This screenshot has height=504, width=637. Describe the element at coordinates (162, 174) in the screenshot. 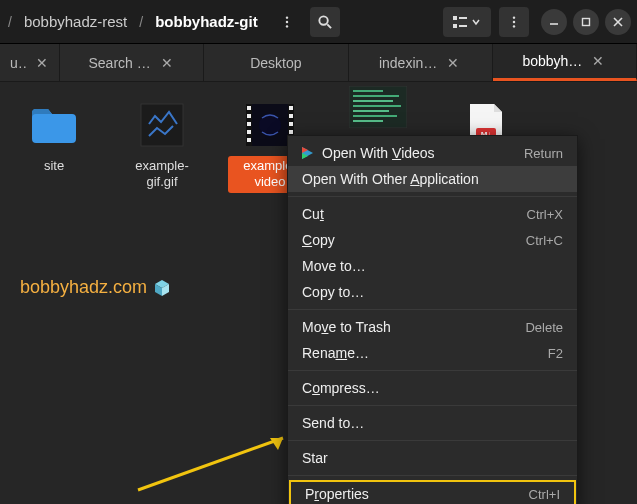

I see `file-label: example-gif.gif` at that location.